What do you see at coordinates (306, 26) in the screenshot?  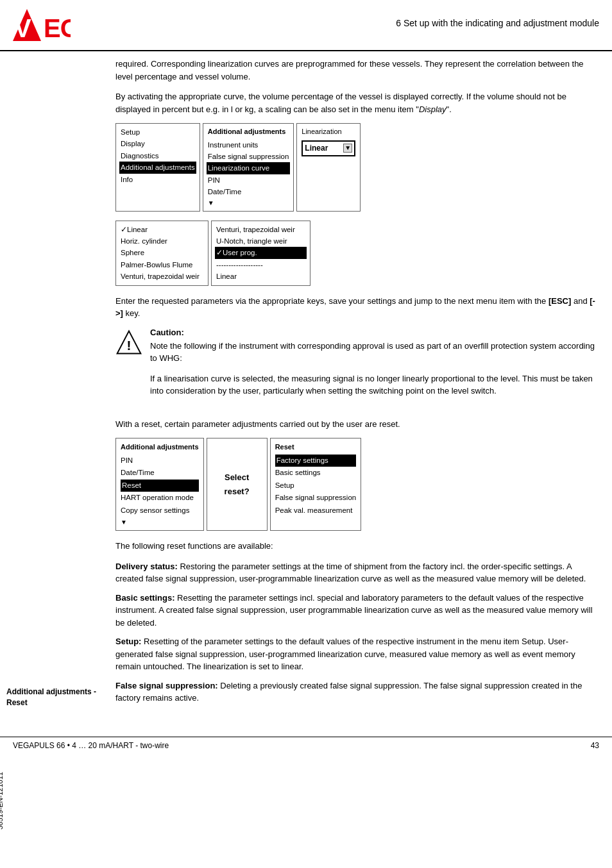 I see `page-header: EGA V 6 Set up with the indicating and a…` at bounding box center [306, 26].